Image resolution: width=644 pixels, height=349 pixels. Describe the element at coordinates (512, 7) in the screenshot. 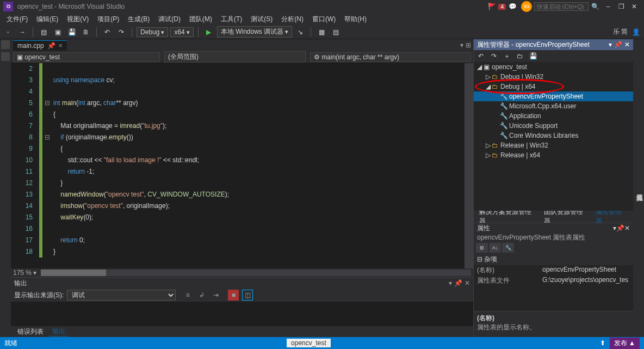

I see `feedback-icon: 💬` at that location.